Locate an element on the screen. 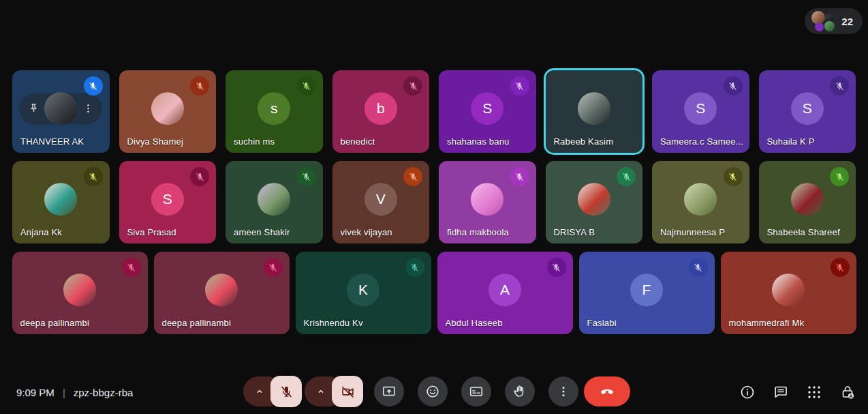  participant-tile: S Sameera.c Samee... is located at coordinates (700, 112).